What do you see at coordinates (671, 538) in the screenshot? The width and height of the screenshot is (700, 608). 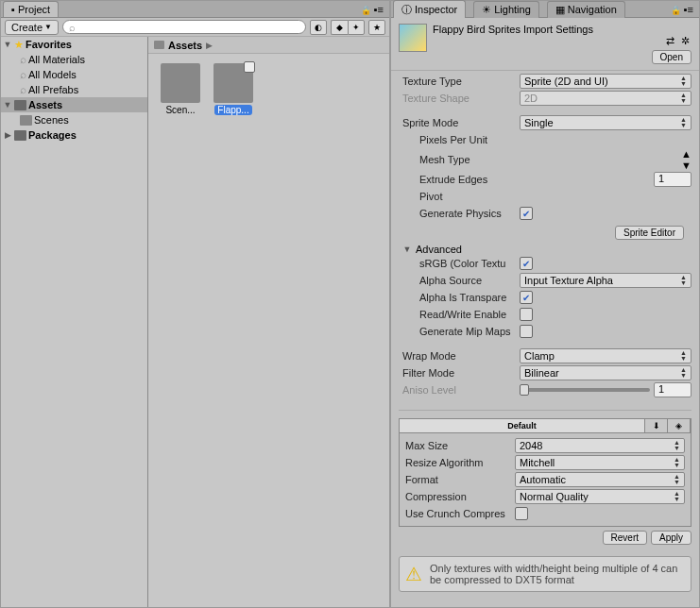 I see `apply-button: Apply` at bounding box center [671, 538].